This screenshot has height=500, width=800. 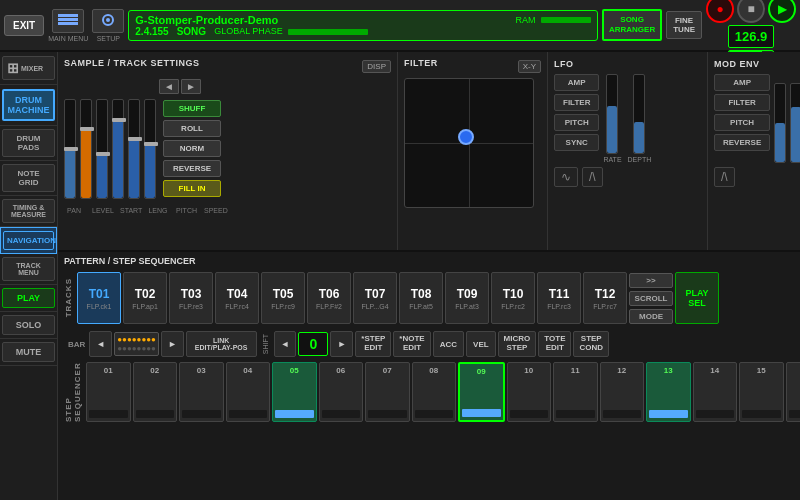 What do you see at coordinates (622, 414) in the screenshot?
I see `step-12-bar` at bounding box center [622, 414].